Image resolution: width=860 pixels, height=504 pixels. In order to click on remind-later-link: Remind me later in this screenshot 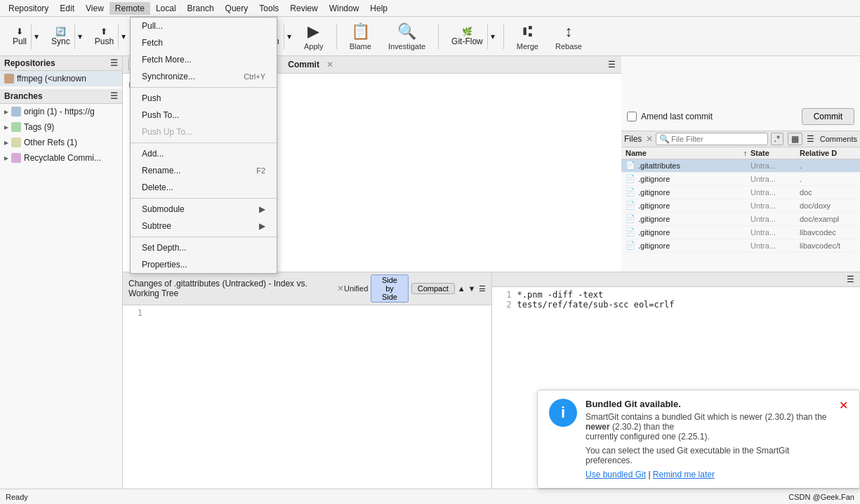, I will do `click(684, 475)`.